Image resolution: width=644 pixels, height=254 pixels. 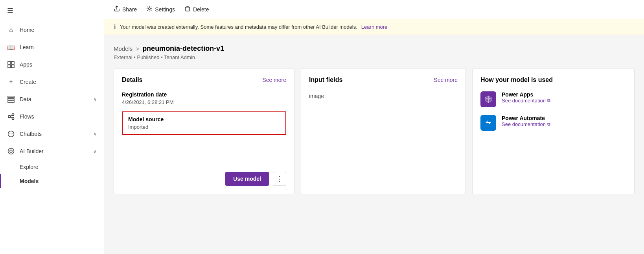 I want to click on power-apps-icon-box, so click(x=488, y=99).